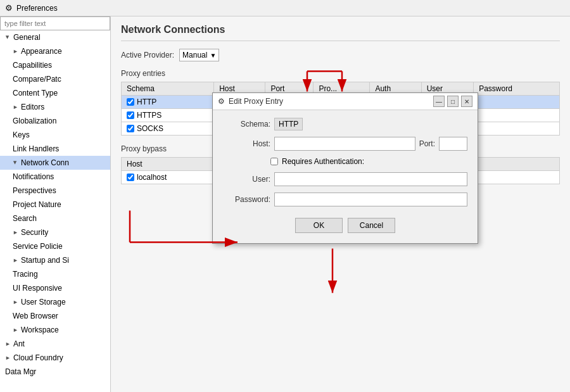 The width and height of the screenshot is (570, 392). What do you see at coordinates (341, 73) in the screenshot?
I see `proxy-entries-label: Proxy entries` at bounding box center [341, 73].